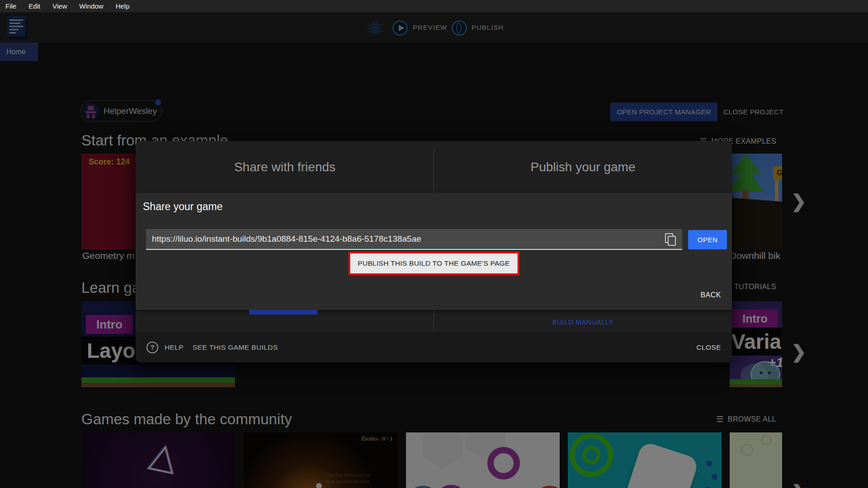 The height and width of the screenshot is (488, 868). I want to click on diamond-shape: ◇, so click(122, 484).